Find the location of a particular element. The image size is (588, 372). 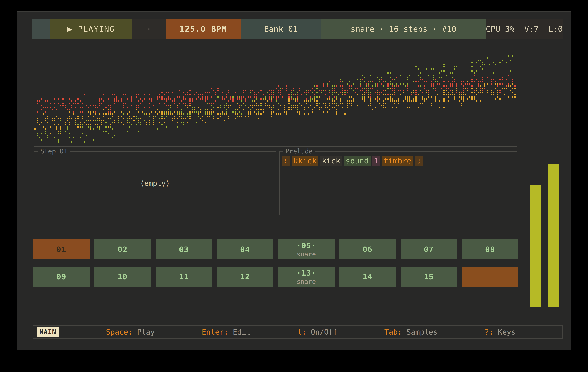

step-button-01: 01 is located at coordinates (61, 249).